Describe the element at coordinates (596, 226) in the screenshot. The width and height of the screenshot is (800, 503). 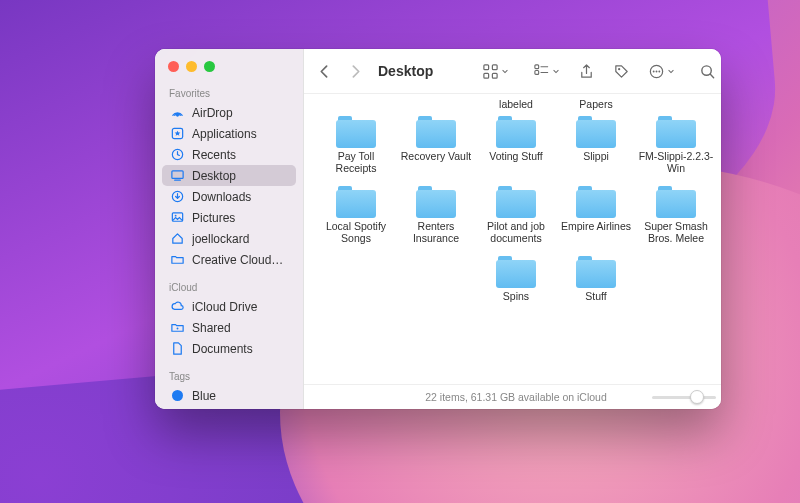
I see `folder-name: Empire Airlines` at that location.